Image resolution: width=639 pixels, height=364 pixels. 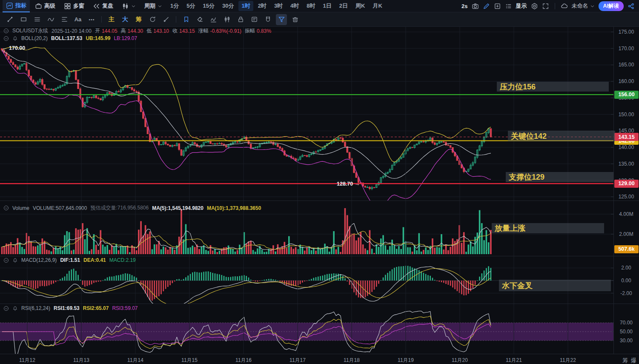 I want to click on annotation-key-level: 关键位142, so click(x=562, y=136).